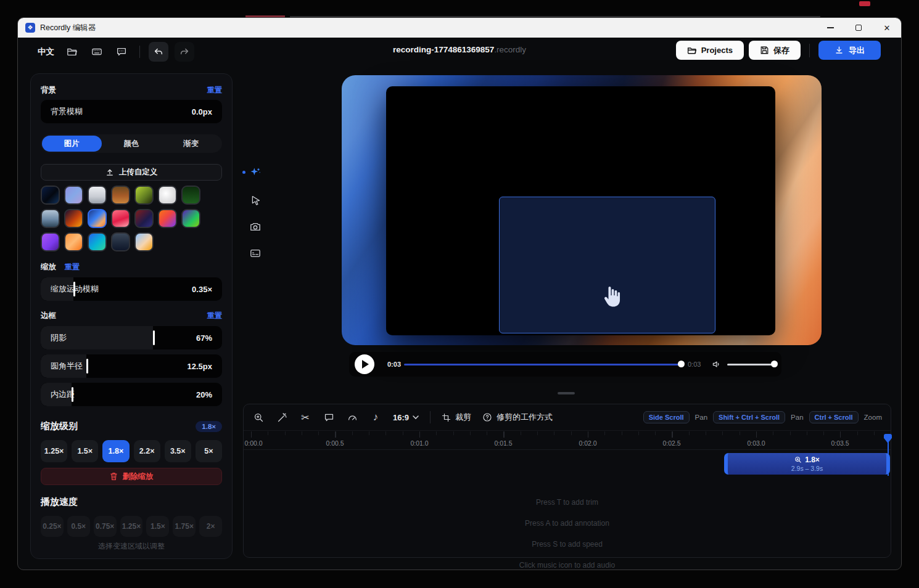 Image resolution: width=919 pixels, height=588 pixels. Describe the element at coordinates (376, 417) in the screenshot. I see `music-icon: ♪` at that location.